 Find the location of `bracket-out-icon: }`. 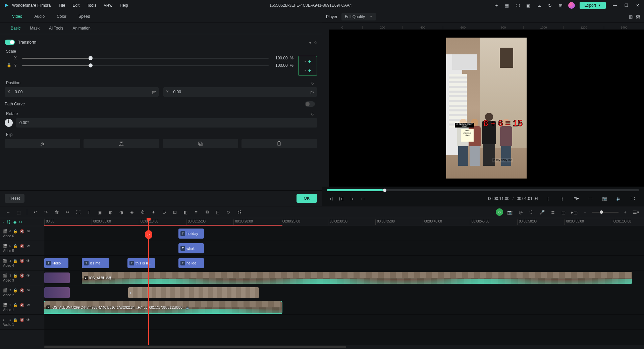

bracket-out-icon: } is located at coordinates (562, 199).